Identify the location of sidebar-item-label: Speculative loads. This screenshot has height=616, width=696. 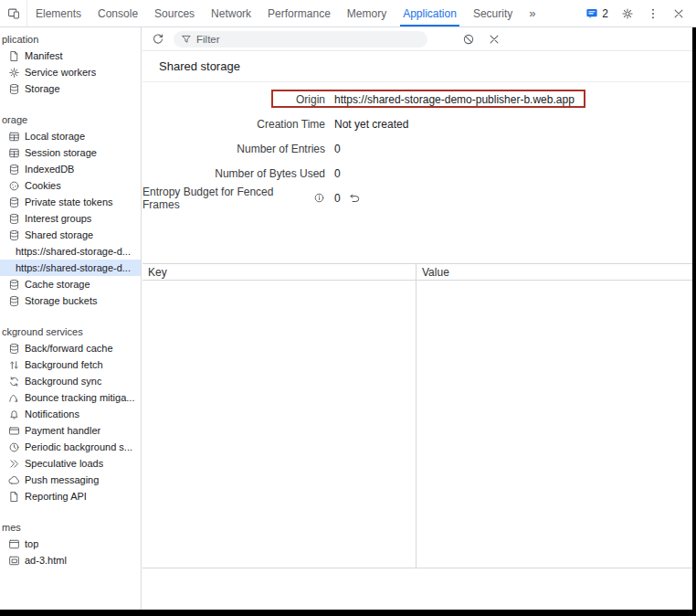
(64, 463).